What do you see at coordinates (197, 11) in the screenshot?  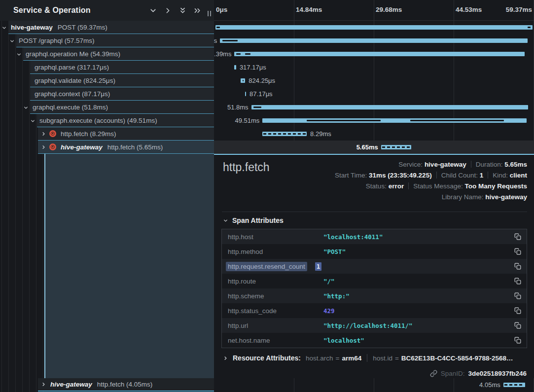 I see `chevrons-right-icon` at bounding box center [197, 11].